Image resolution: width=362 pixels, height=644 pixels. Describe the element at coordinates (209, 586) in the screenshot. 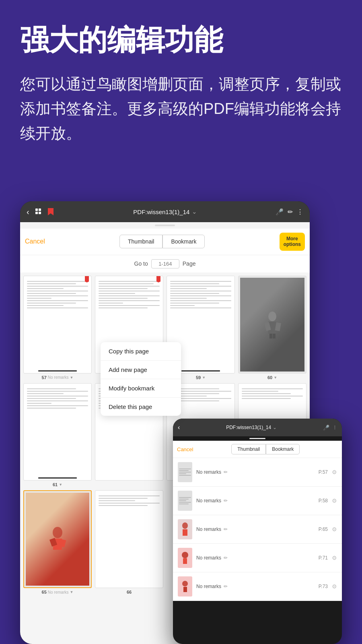

I see `bookmark-text-73: No remarks` at that location.